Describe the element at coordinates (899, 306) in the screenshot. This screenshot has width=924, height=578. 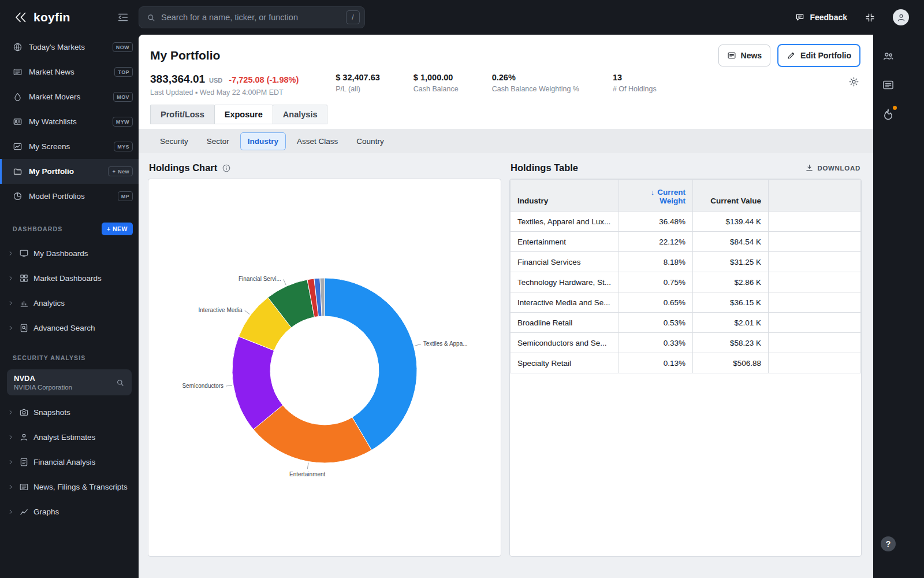
I see `right-panel-strip: ?` at that location.